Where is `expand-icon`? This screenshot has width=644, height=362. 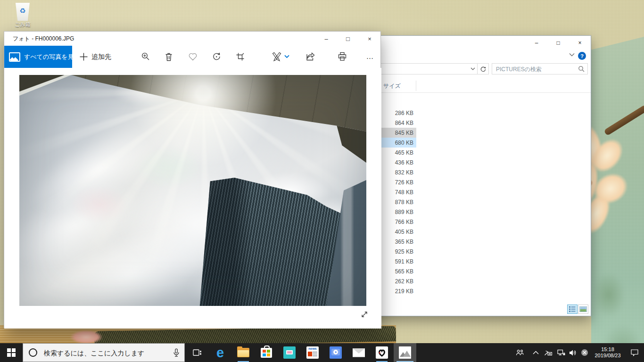
expand-icon is located at coordinates (364, 314).